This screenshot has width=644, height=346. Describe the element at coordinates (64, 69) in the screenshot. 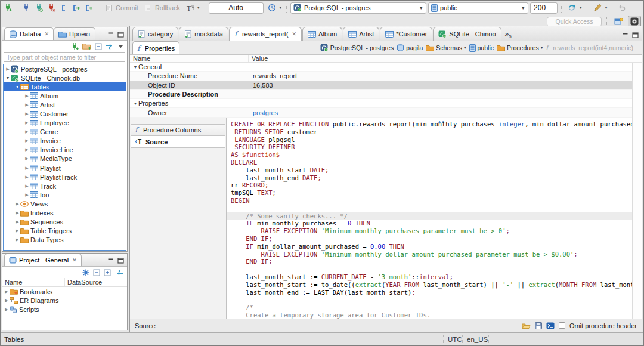

I see `tree-item-postgresql-postgres: ▶PostgreSQL - postgres` at that location.